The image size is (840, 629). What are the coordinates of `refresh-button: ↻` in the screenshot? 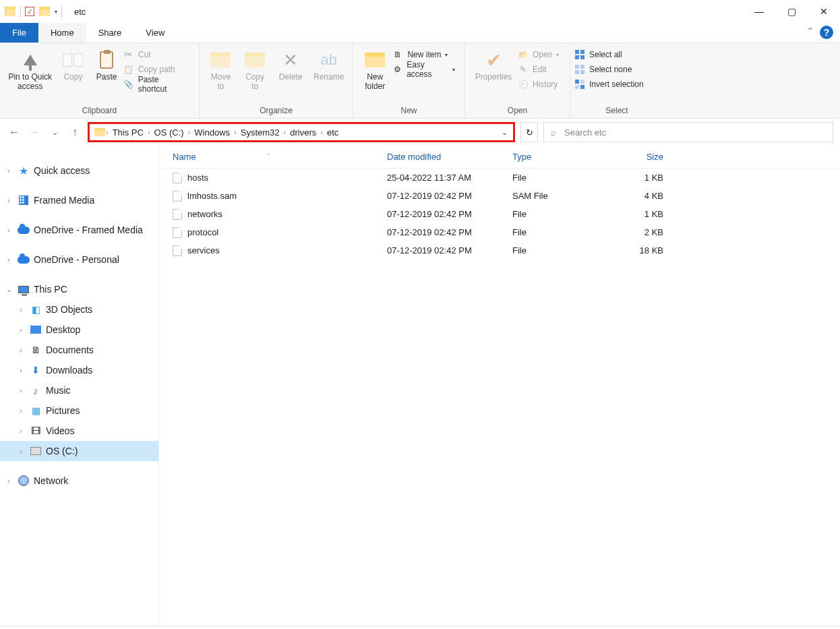 It's located at (529, 132).